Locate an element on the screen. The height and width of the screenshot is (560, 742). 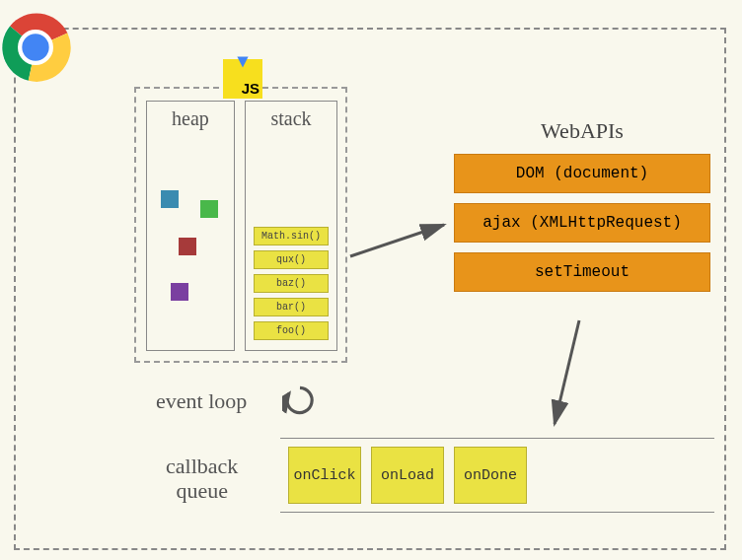
callback-item: onDone is located at coordinates (490, 475).